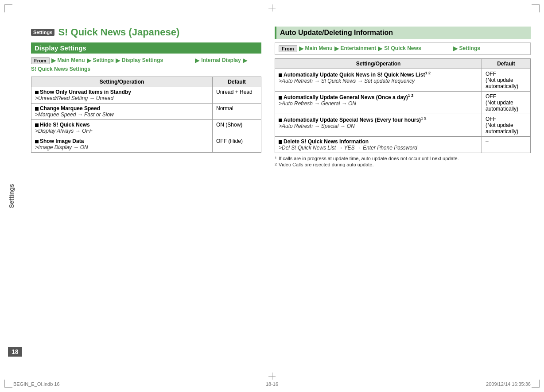  What do you see at coordinates (346, 81) in the screenshot?
I see `row-sub: >Auto Refresh → S! Quick News → Set upda…` at bounding box center [346, 81].